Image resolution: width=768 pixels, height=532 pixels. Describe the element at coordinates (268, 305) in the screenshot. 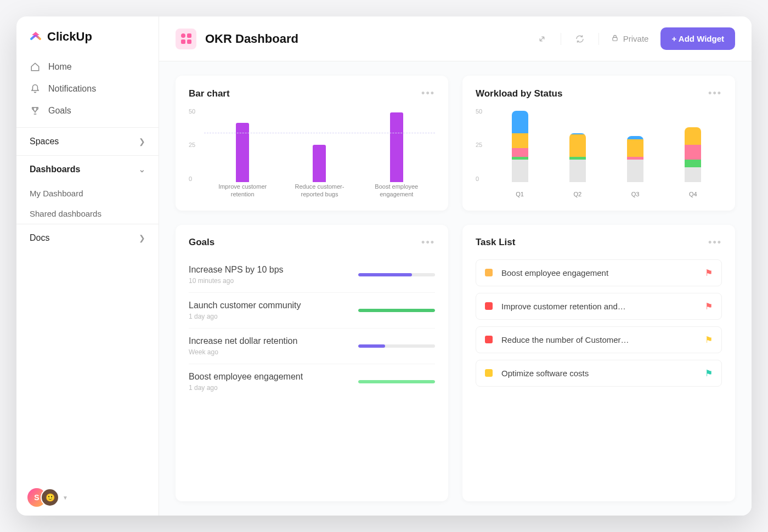

I see `goal-name: Launch customer community` at that location.